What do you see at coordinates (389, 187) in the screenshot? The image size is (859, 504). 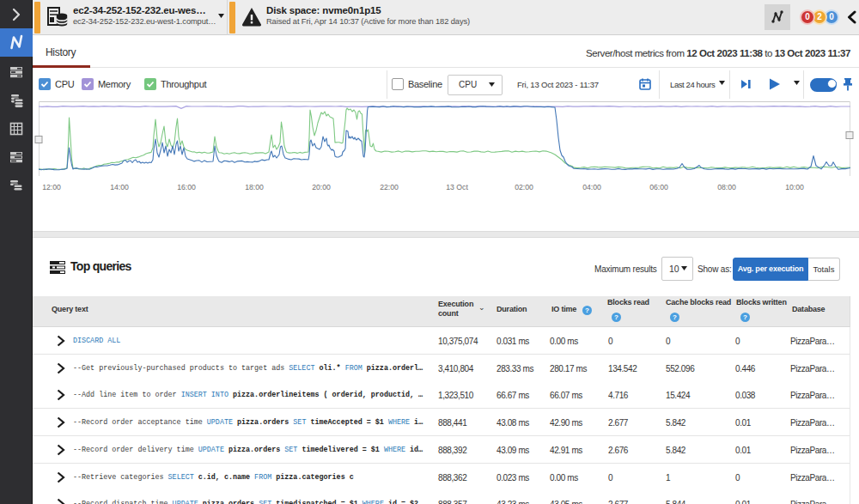 I see `svg-text: 22:00` at bounding box center [389, 187].